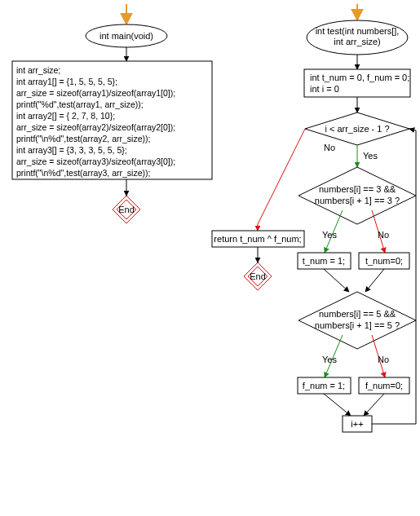 The width and height of the screenshot is (420, 516). What do you see at coordinates (357, 424) in the screenshot?
I see `inc-label: i++` at bounding box center [357, 424].